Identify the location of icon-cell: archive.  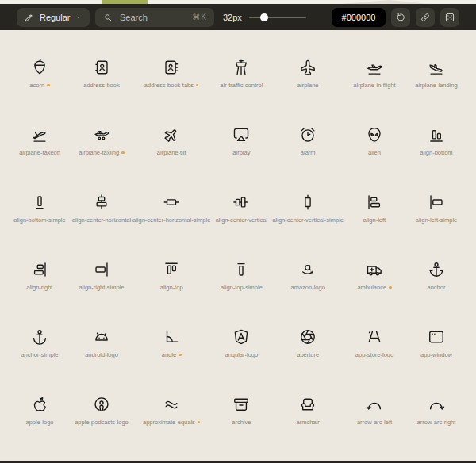
(241, 417).